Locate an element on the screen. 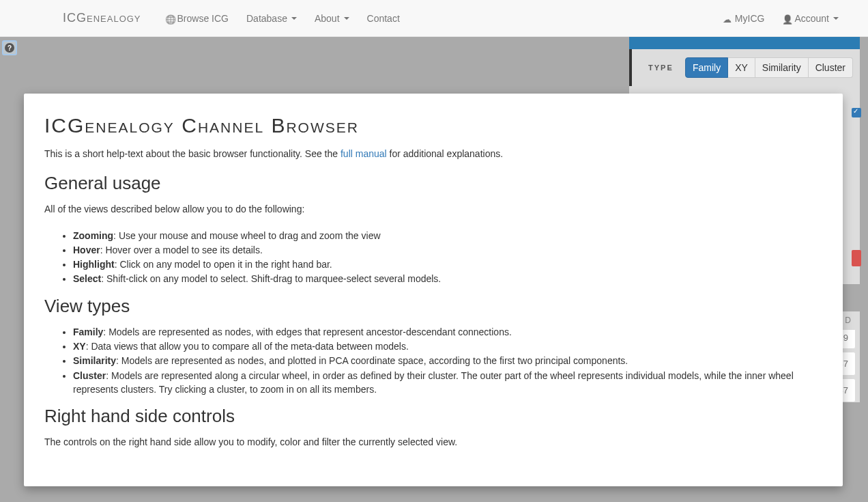  type-row: Type FamilyXYSimilarityCluster is located at coordinates (744, 68).